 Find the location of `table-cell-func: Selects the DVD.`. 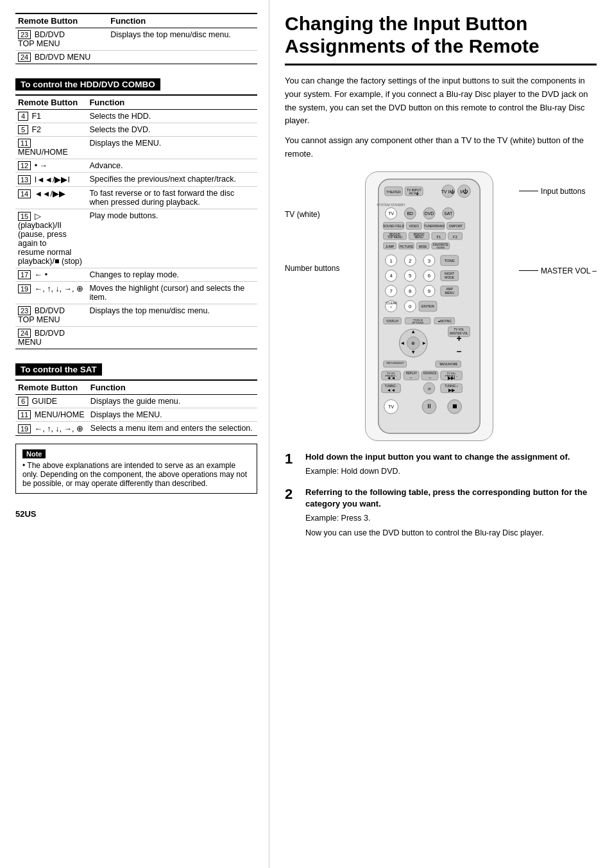

table-cell-func: Selects the DVD. is located at coordinates (172, 130).